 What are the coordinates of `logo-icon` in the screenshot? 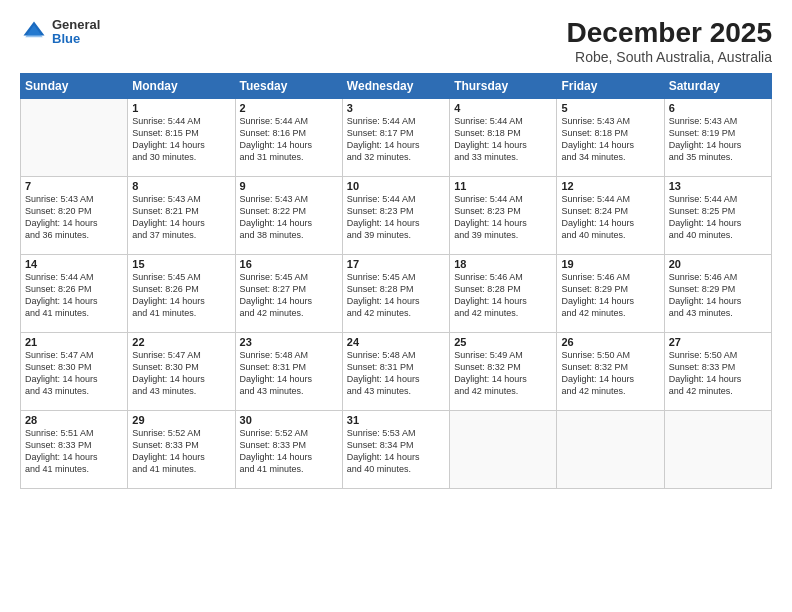 It's located at (34, 32).